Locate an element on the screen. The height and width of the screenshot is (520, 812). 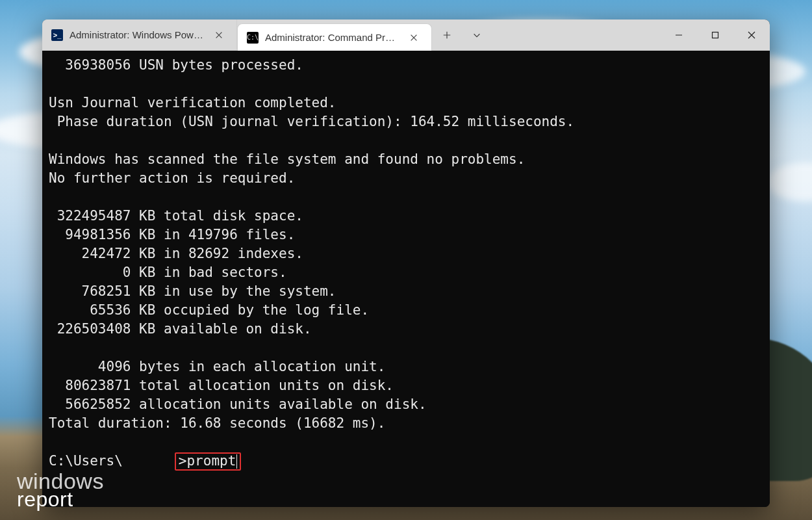
titlebar-drag-region is located at coordinates (576, 35).